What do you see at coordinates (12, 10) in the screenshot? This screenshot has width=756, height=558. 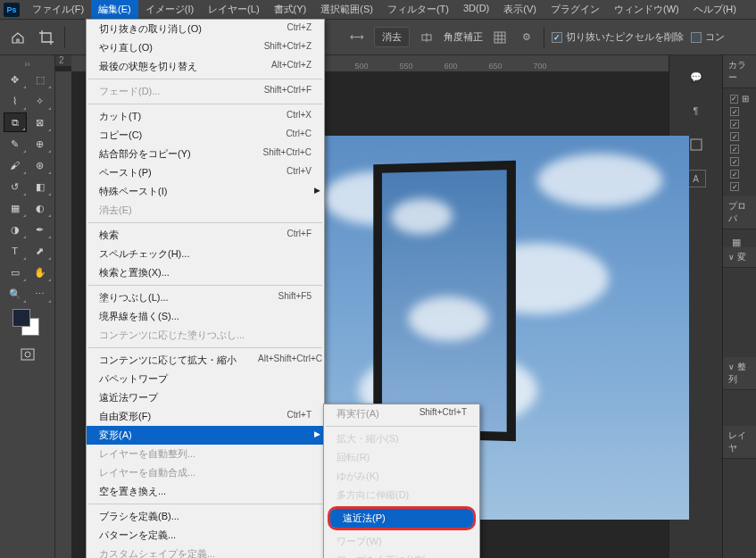 I see `photoshop-logo: Ps` at bounding box center [12, 10].